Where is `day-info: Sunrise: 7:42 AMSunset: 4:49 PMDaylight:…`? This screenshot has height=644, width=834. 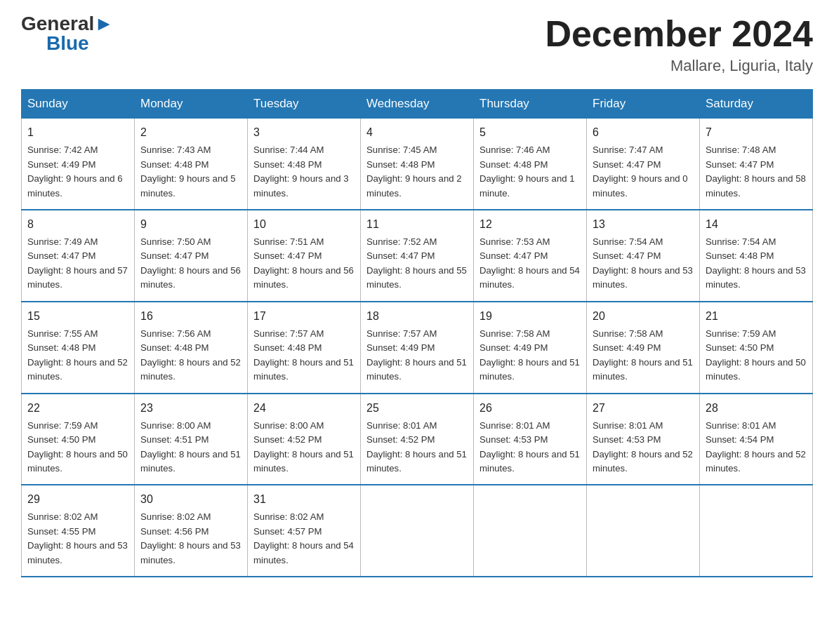
day-info: Sunrise: 7:42 AMSunset: 4:49 PMDaylight:… is located at coordinates (78, 172).